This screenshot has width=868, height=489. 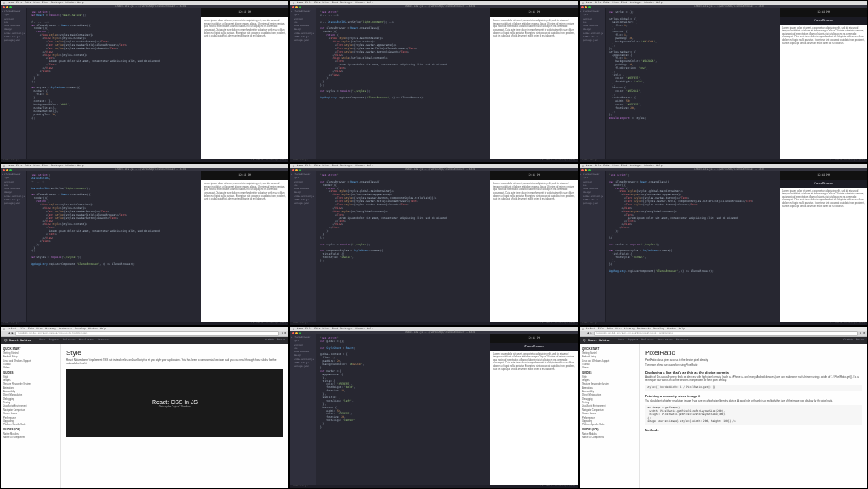 What do you see at coordinates (823, 88) in the screenshot?
I see `sim-content: iTunesBrowser Lorem ipsum dolor sit amet…` at bounding box center [823, 88].